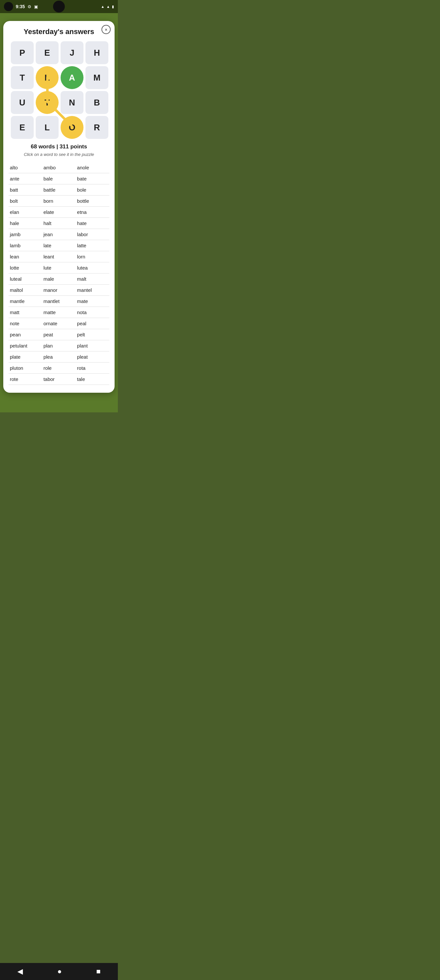 The image size is (440, 980). Describe the element at coordinates (93, 212) in the screenshot. I see `list-item: etna` at that location.